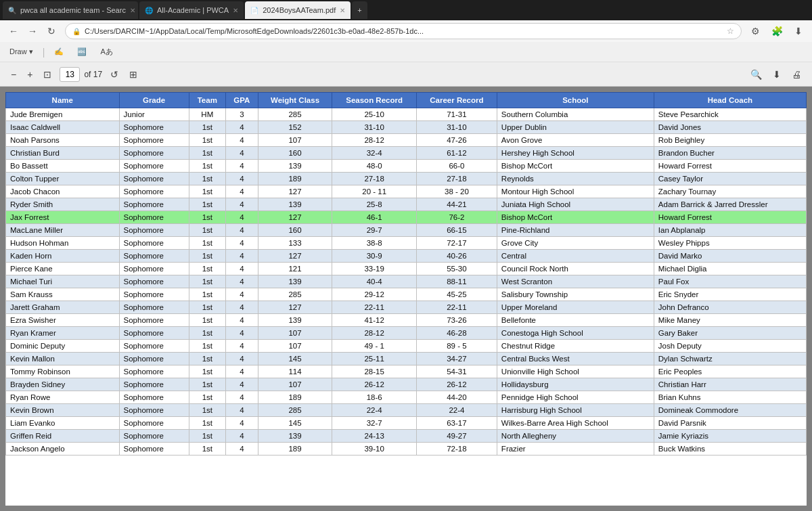 The height and width of the screenshot is (511, 812). Describe the element at coordinates (406, 449) in the screenshot. I see `table-row: Jackson AngeloSophomore1st418939-1072-18…` at that location.